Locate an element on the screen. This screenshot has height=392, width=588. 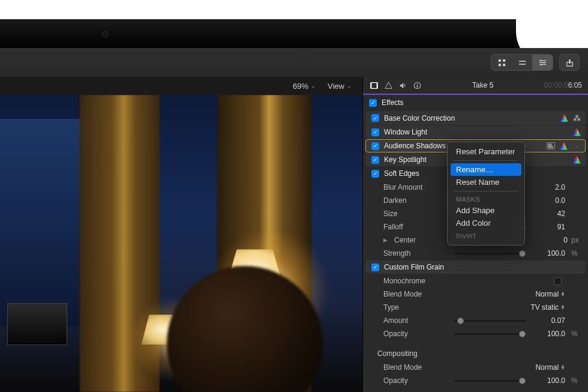
wand-icon: ⁂ is located at coordinates (577, 118).